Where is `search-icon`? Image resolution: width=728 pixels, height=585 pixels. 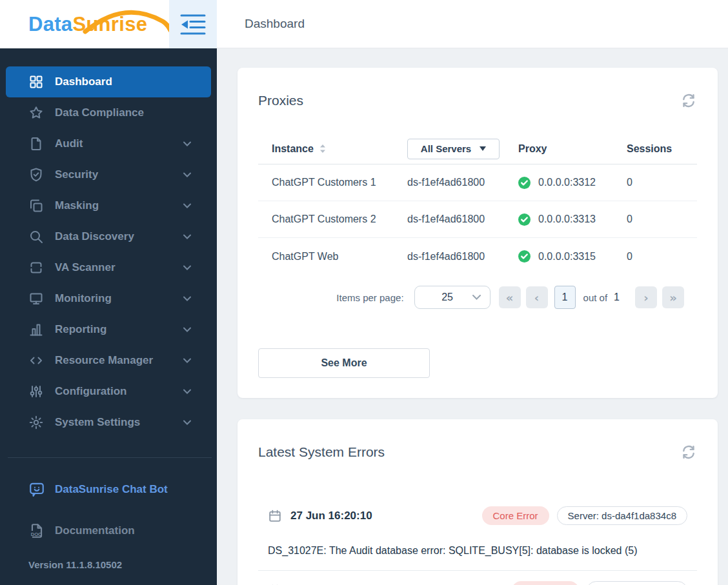
search-icon is located at coordinates (36, 237).